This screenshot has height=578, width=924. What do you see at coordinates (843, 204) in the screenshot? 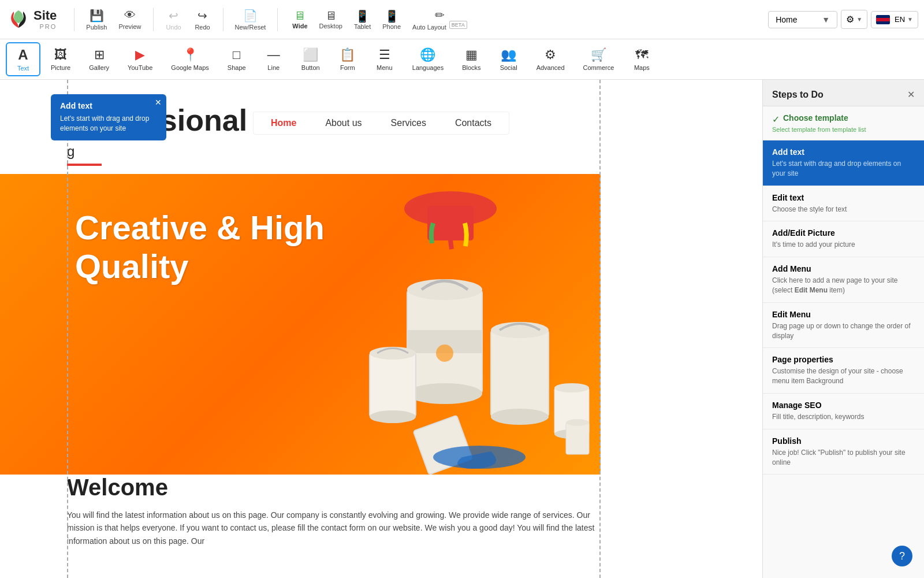
I see `step-edit-text: Edit text Choose the style for text` at bounding box center [843, 204].